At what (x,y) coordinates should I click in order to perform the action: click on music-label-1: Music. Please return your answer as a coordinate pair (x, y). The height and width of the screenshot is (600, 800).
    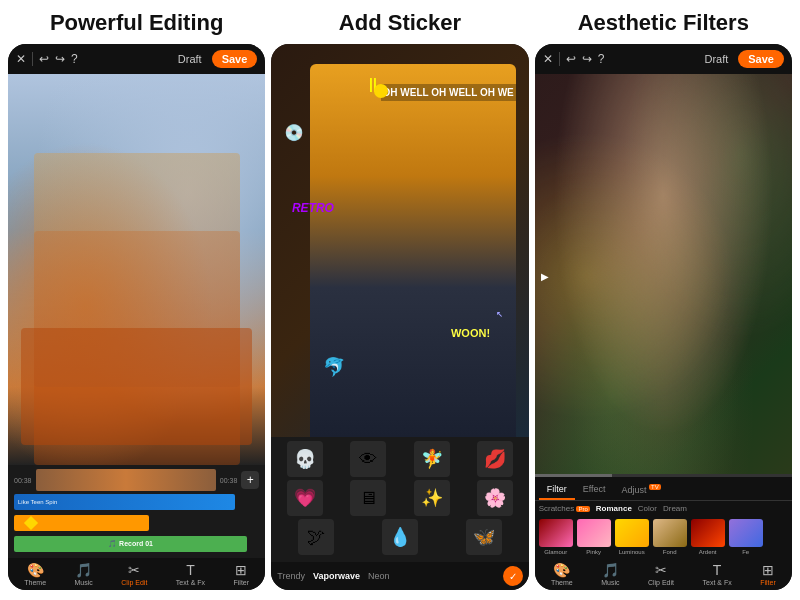
    Looking at the image, I should click on (84, 582).